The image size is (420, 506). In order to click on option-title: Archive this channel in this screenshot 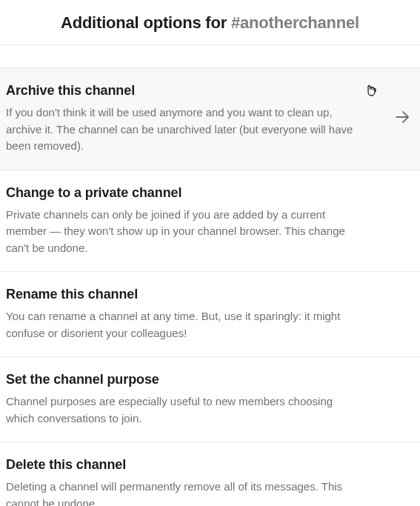, I will do `click(210, 90)`.